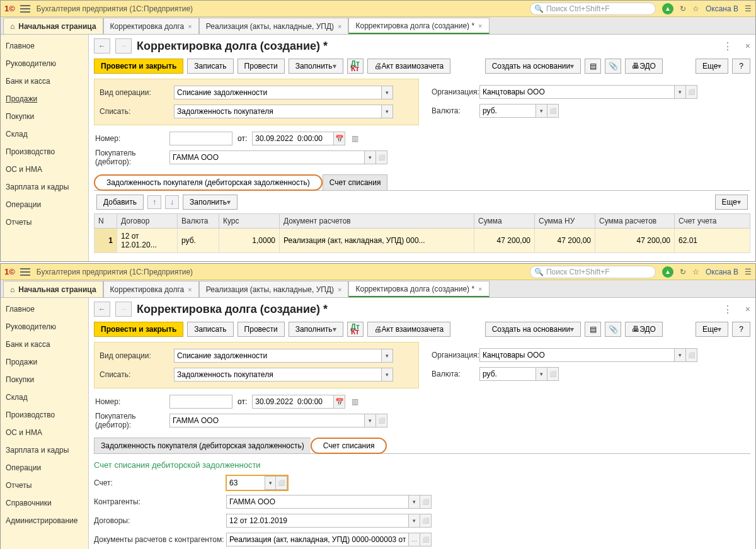 This screenshot has height=549, width=756. What do you see at coordinates (410, 66) in the screenshot?
I see `act-button: 🖨 Акт взаимозачета` at bounding box center [410, 66].